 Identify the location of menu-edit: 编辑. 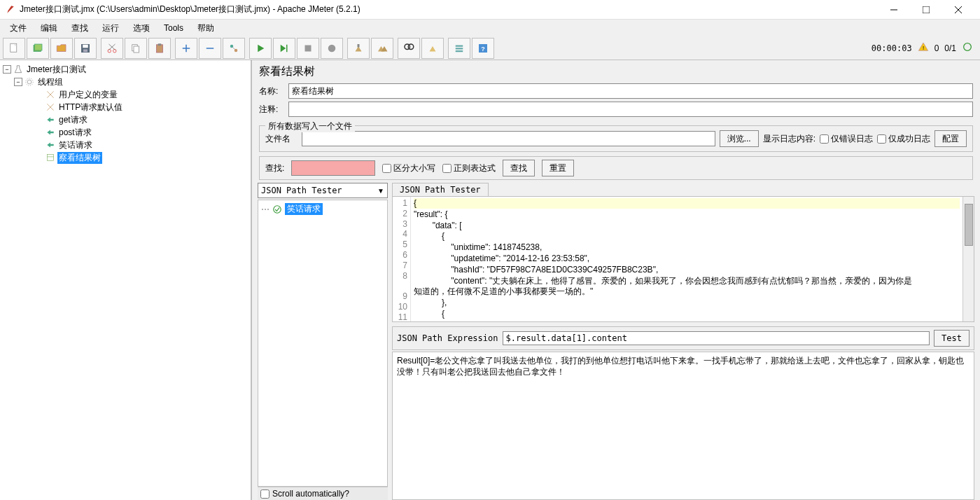
(49, 28).